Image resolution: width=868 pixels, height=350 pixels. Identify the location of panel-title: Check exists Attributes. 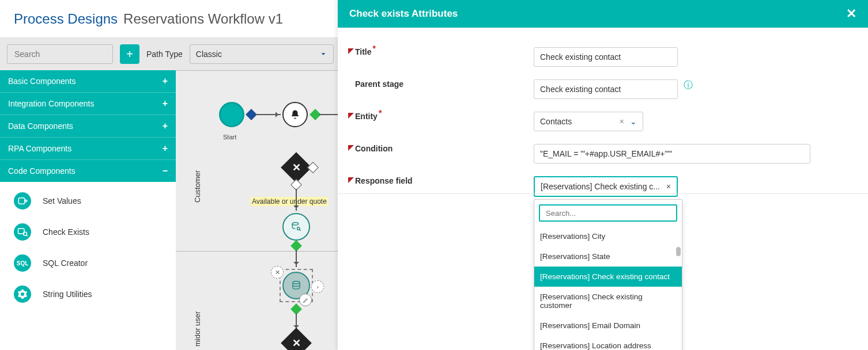
(403, 14).